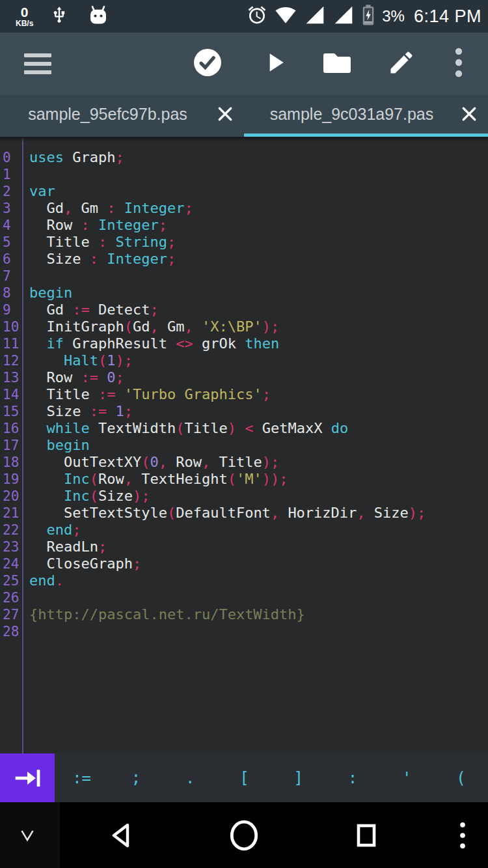 The width and height of the screenshot is (488, 868). What do you see at coordinates (39, 191) in the screenshot?
I see `code-text: var` at bounding box center [39, 191].